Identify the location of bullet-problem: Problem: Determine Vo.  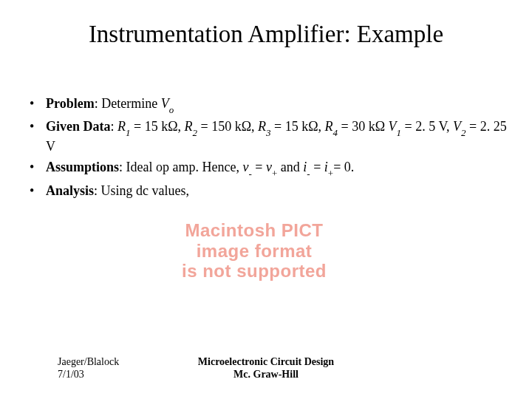
(269, 105).